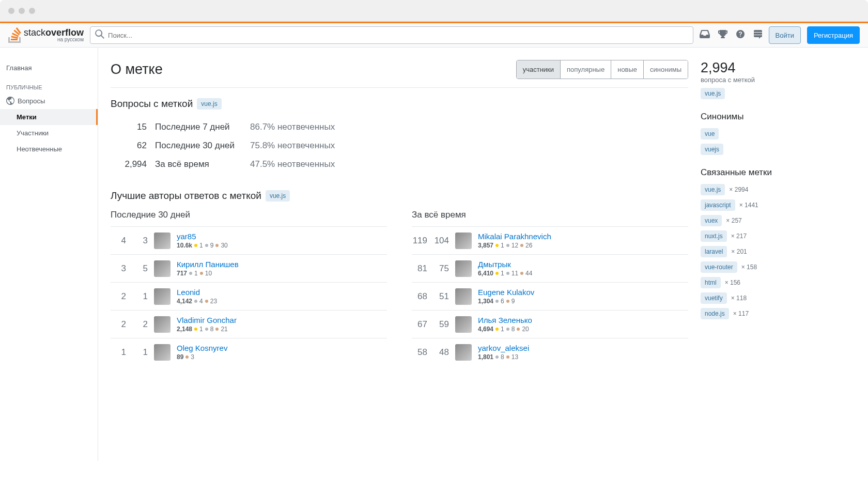 Image resolution: width=868 pixels, height=480 pixels. Describe the element at coordinates (550, 240) in the screenshot. I see `user-row: 119 104 Mikalai Parakhnevich 3,85711226` at that location.